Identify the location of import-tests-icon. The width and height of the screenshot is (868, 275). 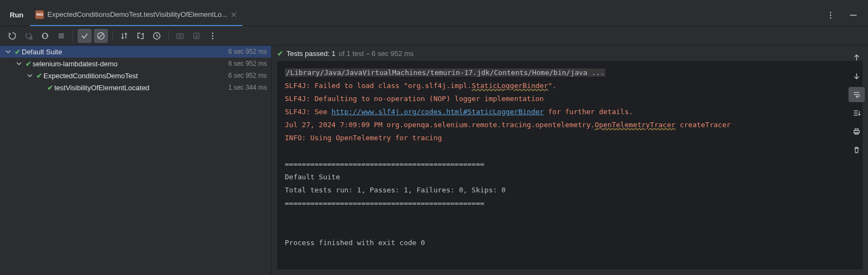
(180, 36).